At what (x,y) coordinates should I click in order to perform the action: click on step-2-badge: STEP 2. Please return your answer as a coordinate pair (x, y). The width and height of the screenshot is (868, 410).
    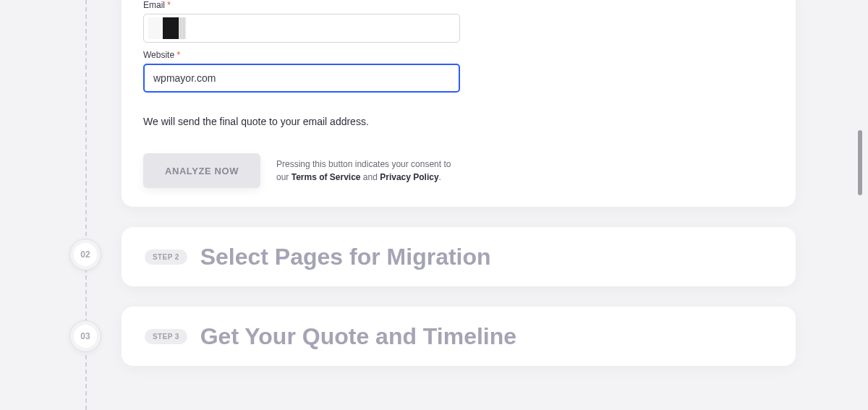
    Looking at the image, I should click on (166, 257).